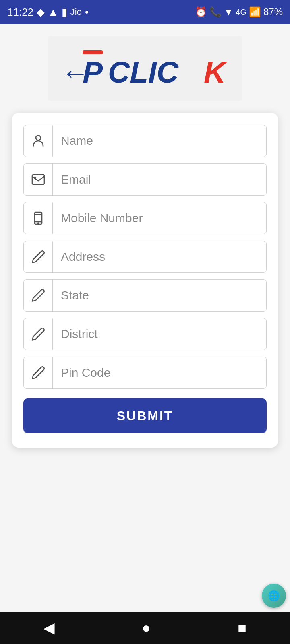 The height and width of the screenshot is (644, 290). What do you see at coordinates (53, 12) in the screenshot?
I see `nav-icon: ▲` at bounding box center [53, 12].